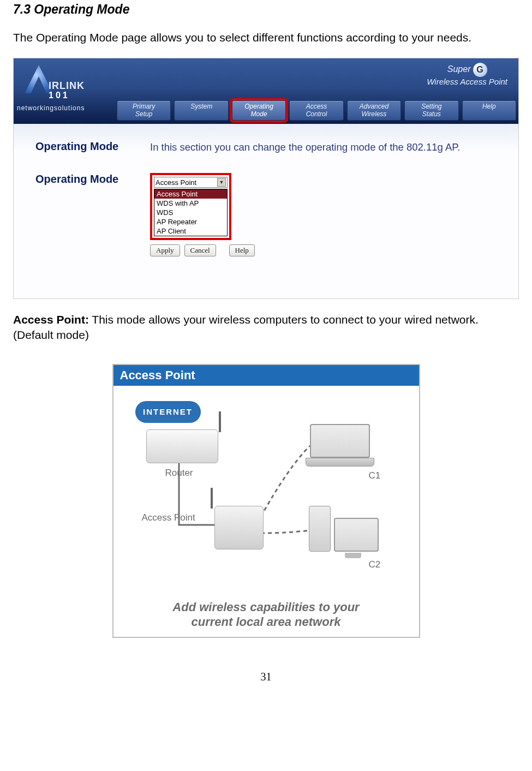  What do you see at coordinates (323, 147) in the screenshot?
I see `operating-mode-description: In this section you can change the opera…` at bounding box center [323, 147].